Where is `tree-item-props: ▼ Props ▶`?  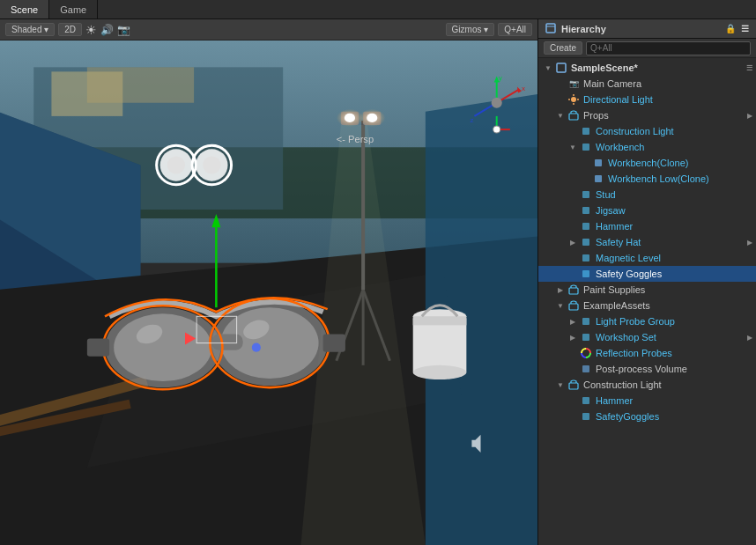 tree-item-props: ▼ Props ▶ is located at coordinates (647, 115).